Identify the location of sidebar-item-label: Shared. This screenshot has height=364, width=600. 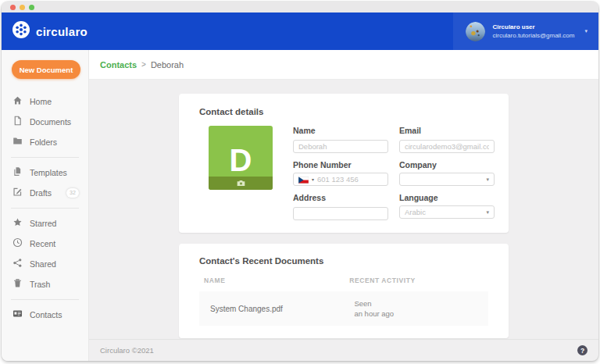
(43, 264).